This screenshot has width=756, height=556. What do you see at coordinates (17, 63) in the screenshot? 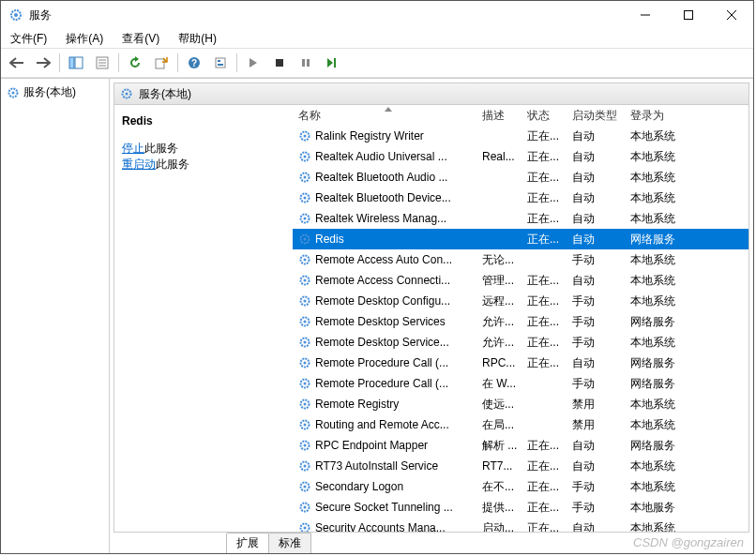
I see `back-button` at bounding box center [17, 63].